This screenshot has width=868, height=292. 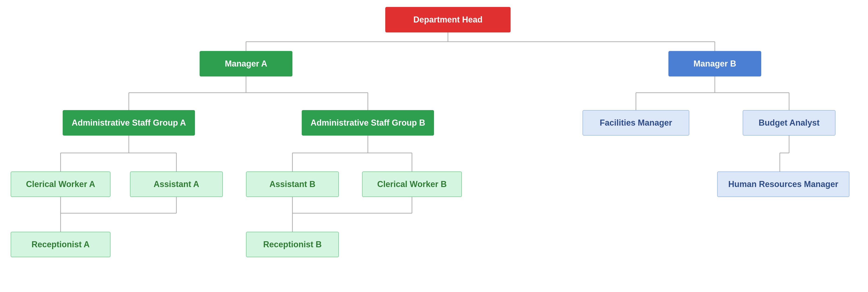 I want to click on assistant-a-node: Assistant A, so click(x=177, y=184).